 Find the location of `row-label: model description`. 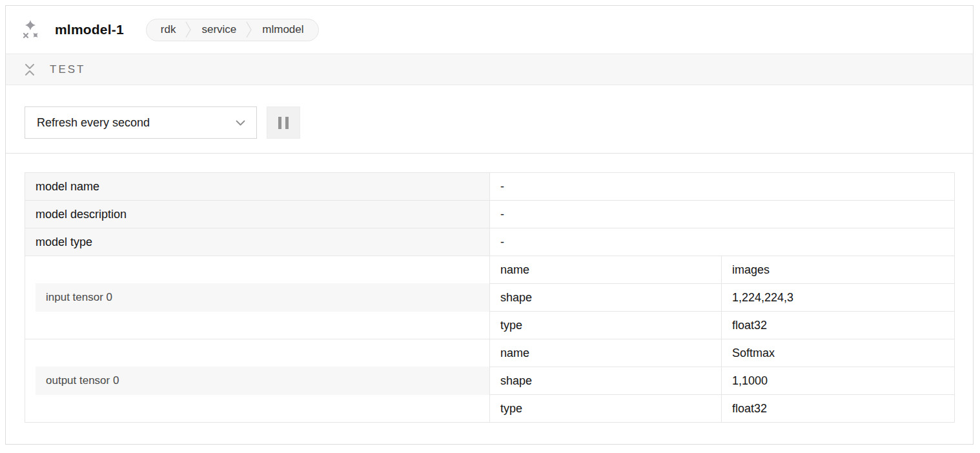

row-label: model description is located at coordinates (258, 214).